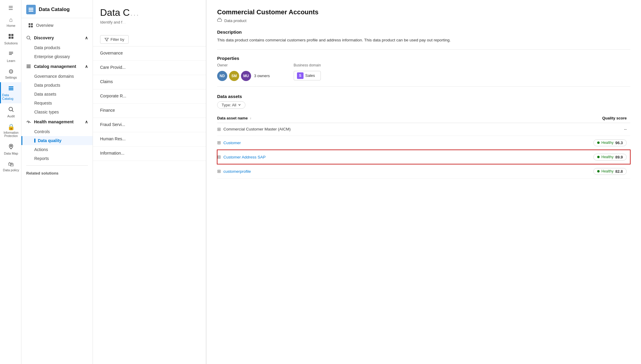 This screenshot has width=641, height=364. What do you see at coordinates (11, 74) in the screenshot?
I see `nav-item-settings: ⚙ Settings` at bounding box center [11, 74].